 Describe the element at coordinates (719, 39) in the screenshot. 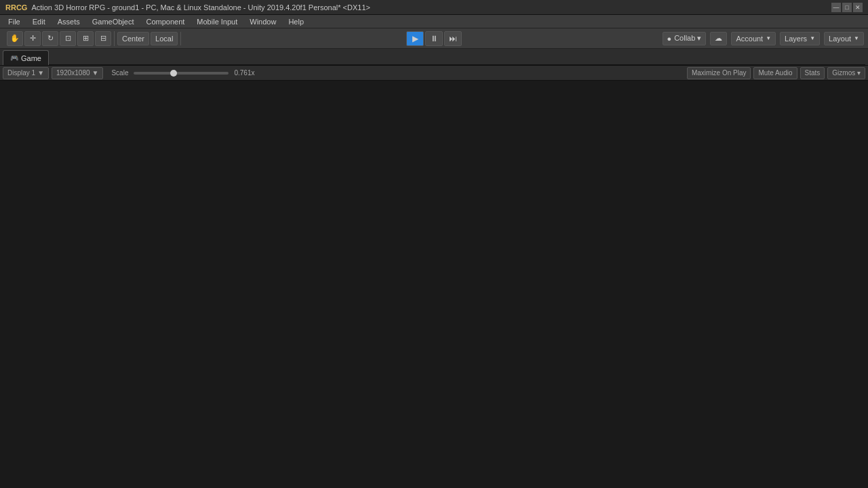

I see `cloud-button: ☁` at that location.